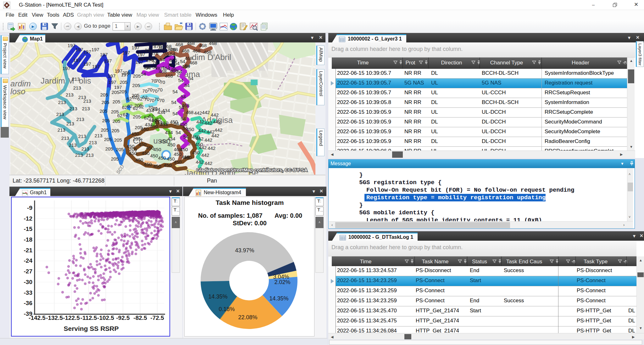  I want to click on svg-text: -21, so click(28, 250).